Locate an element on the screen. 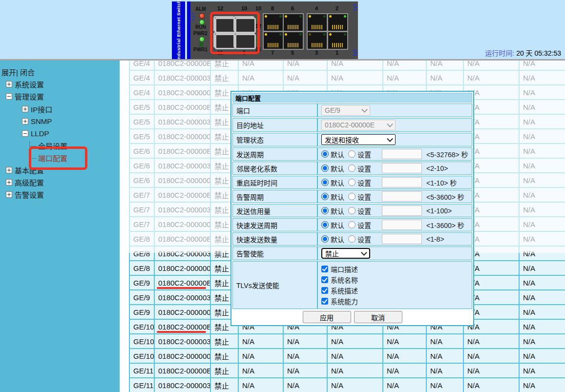 The width and height of the screenshot is (565, 392). tlv-option-端口描述: 端口描述 is located at coordinates (340, 269).